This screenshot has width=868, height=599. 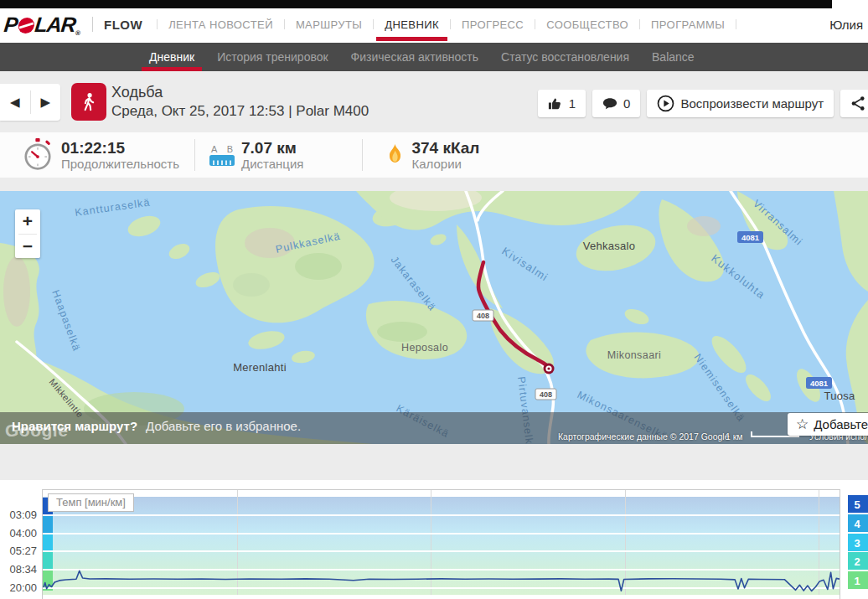 I want to click on y-tick: 08:34, so click(x=18, y=570).